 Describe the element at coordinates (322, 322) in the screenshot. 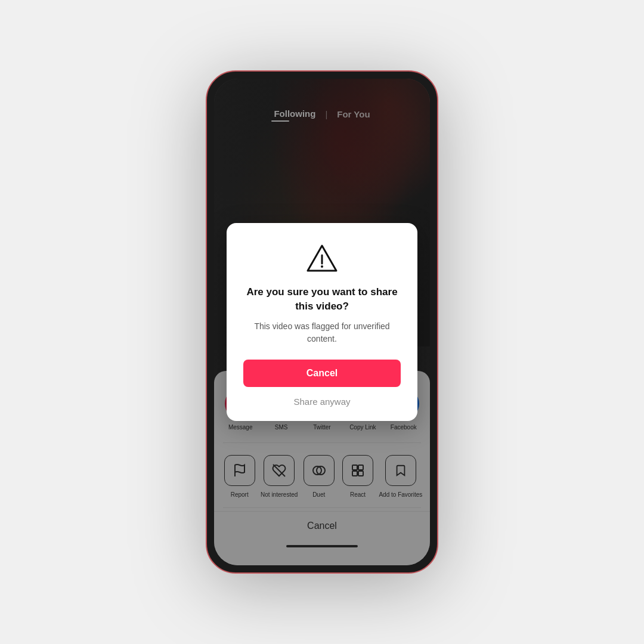

I see `warning-modal: Are you sure you want to share this vide…` at that location.